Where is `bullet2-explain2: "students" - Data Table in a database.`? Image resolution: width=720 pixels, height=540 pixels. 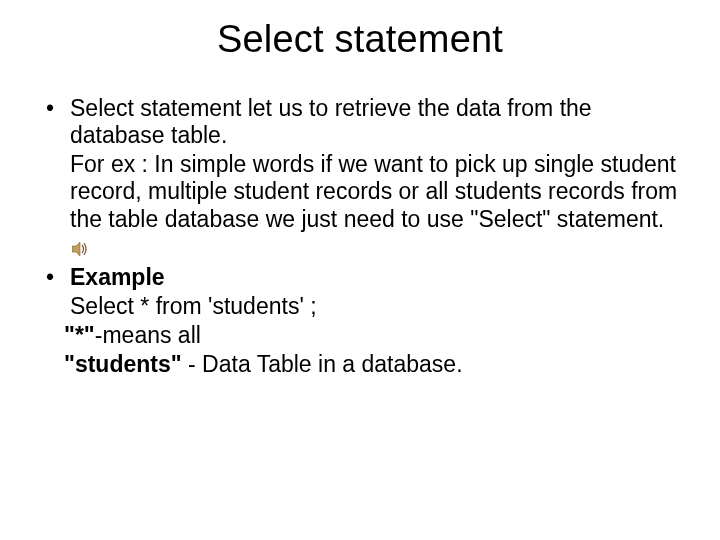
bullet2-explain2: "students" - Data Table in a database. is located at coordinates (360, 364).